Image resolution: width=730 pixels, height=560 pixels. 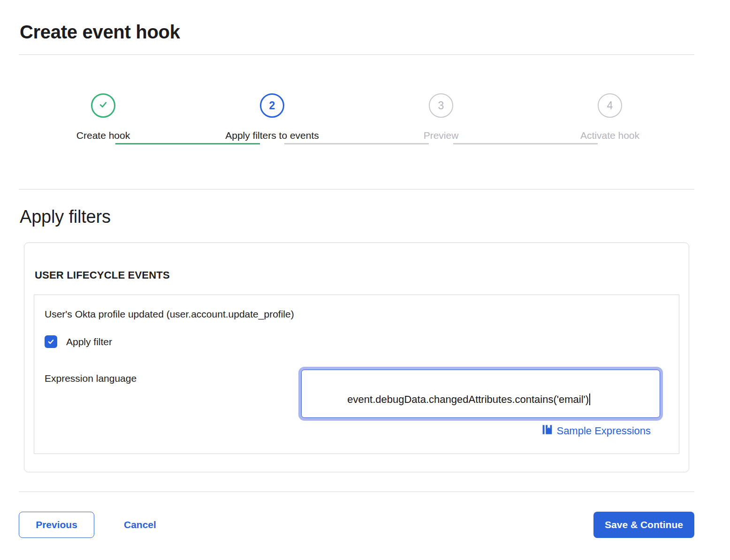 I want to click on step-create-hook: Create hook, so click(x=103, y=117).